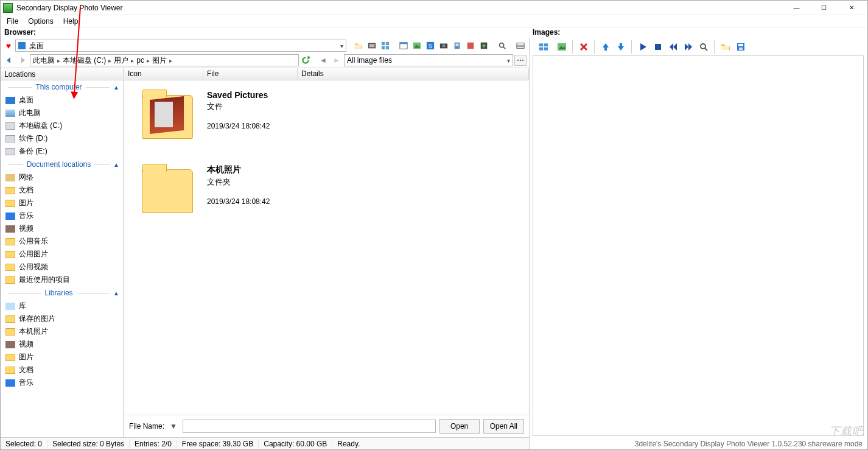 This screenshot has width=868, height=450. I want to click on tree-item: 库, so click(62, 306).